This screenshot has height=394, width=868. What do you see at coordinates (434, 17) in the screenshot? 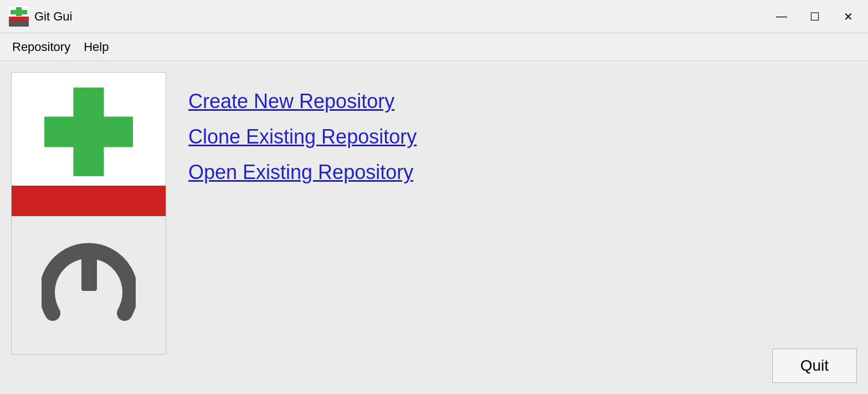
I see `titlebar: Git Gui — ☐ ✕` at bounding box center [434, 17].